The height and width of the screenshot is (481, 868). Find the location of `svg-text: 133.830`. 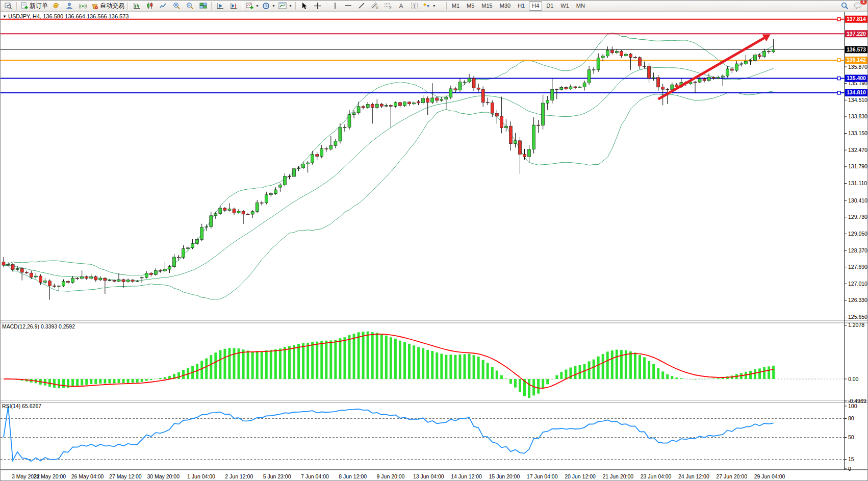

svg-text: 133.830 is located at coordinates (858, 116).